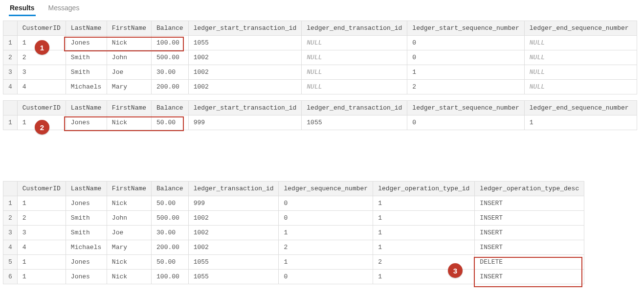 The image size is (644, 296). Describe the element at coordinates (41, 233) in the screenshot. I see `cell-customerid: 3` at that location.